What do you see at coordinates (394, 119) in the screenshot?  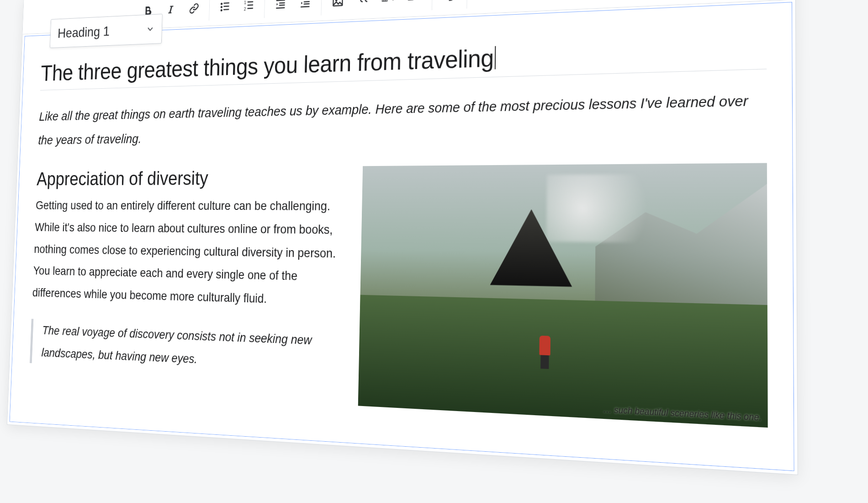 I see `intro-paragraph: Like all the great things on earth trave…` at bounding box center [394, 119].